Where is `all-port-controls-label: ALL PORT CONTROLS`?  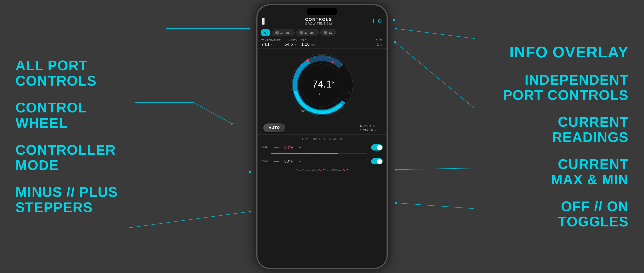 all-port-controls-label: ALL PORT CONTROLS is located at coordinates (93, 73).